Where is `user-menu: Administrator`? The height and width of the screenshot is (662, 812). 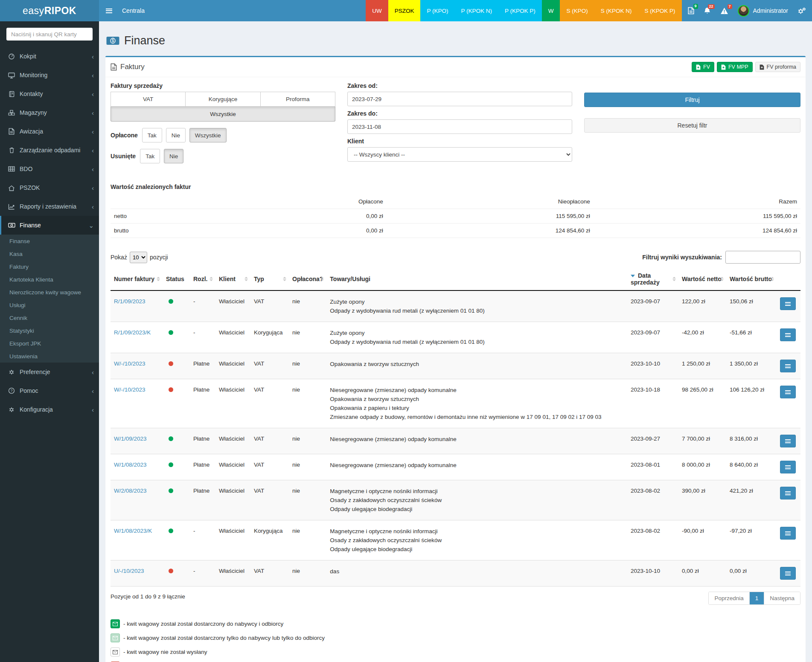
user-menu: Administrator is located at coordinates (763, 11).